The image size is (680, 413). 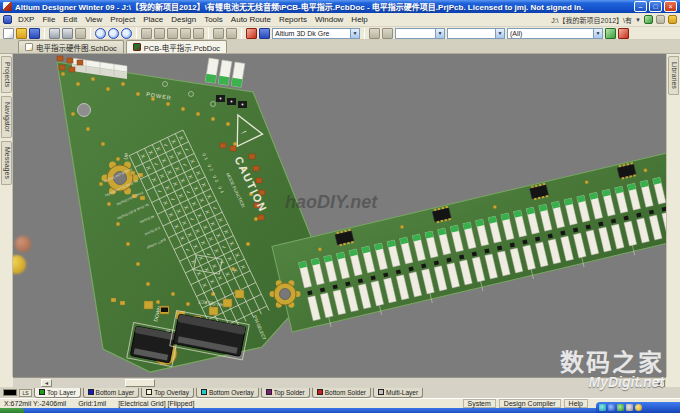 I want to click on window-title: Altium Designer Winter 09 - J:\【我的新项目201…, so click(x=323, y=6).